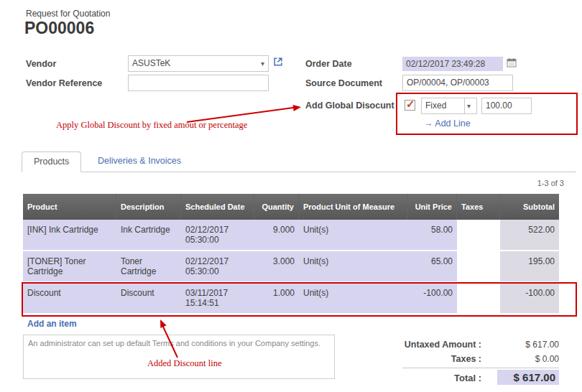 The width and height of the screenshot is (582, 392). What do you see at coordinates (218, 299) in the screenshot?
I see `cell-scheduled-date: 03/11/2017 15:14:51` at bounding box center [218, 299].